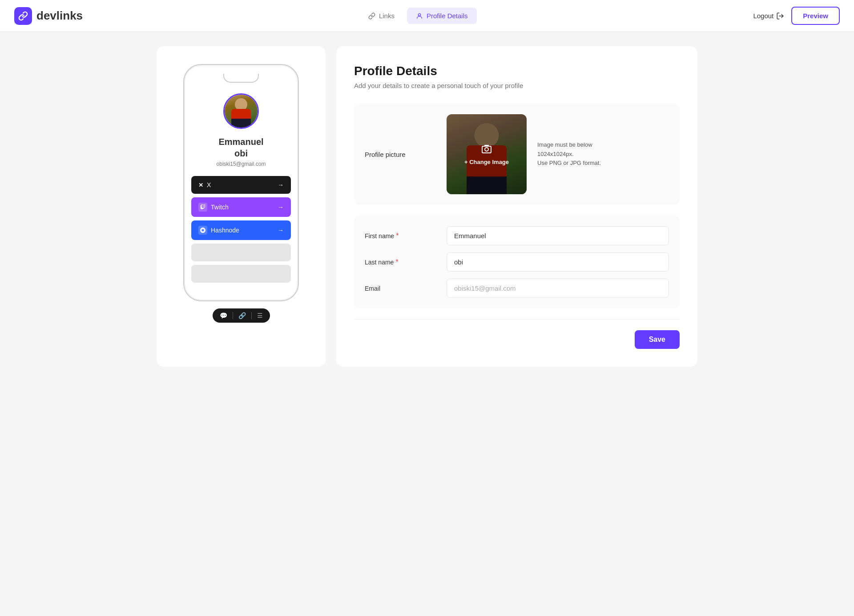 Image resolution: width=854 pixels, height=616 pixels. What do you see at coordinates (233, 316) in the screenshot?
I see `toolbar-divider` at bounding box center [233, 316].